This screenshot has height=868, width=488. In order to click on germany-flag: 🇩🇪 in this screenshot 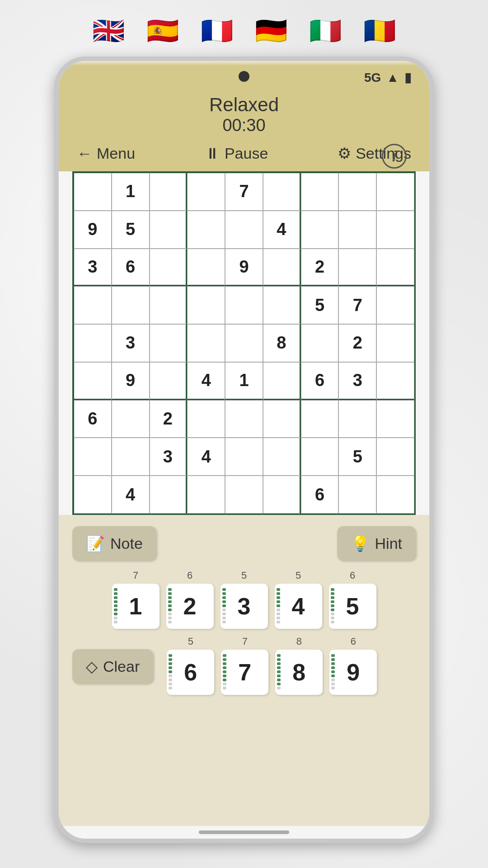, I will do `click(271, 31)`.